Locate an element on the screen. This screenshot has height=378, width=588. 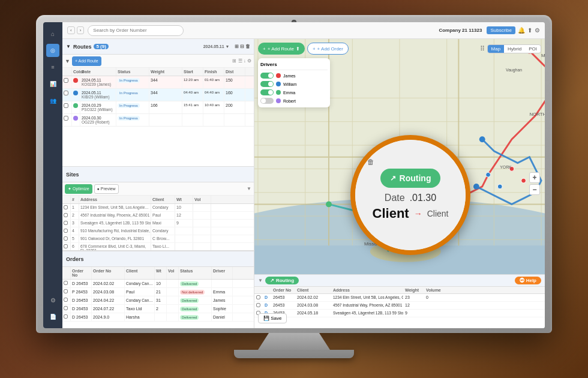
svg-text: Mississauga is located at coordinates (377, 244).